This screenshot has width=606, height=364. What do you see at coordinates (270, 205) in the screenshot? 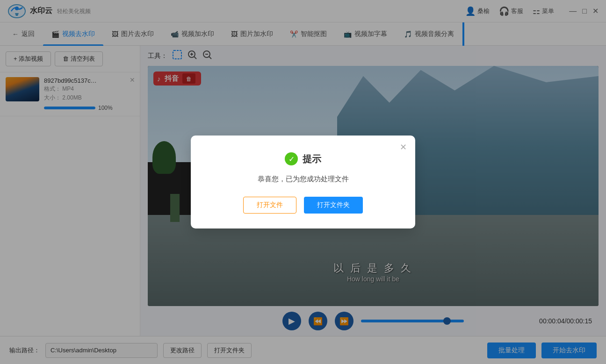
I see `modal-open-file-button: 打开文件` at bounding box center [270, 205].